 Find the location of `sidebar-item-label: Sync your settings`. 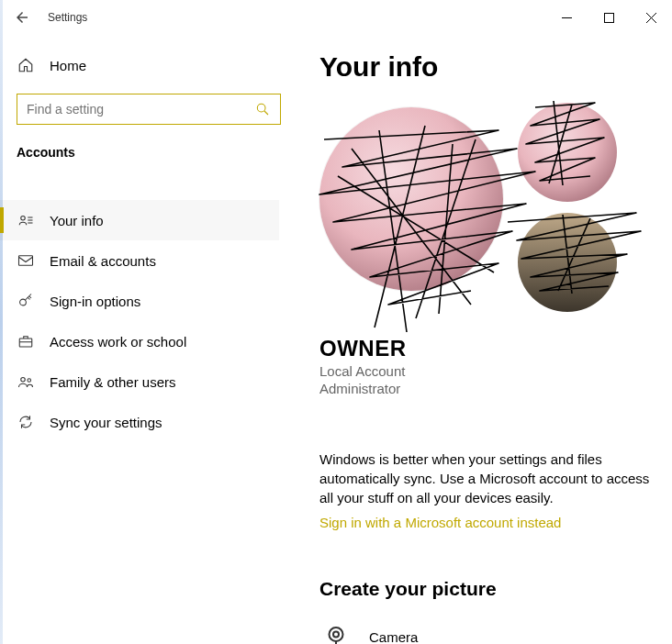

sidebar-item-label: Sync your settings is located at coordinates (106, 422).